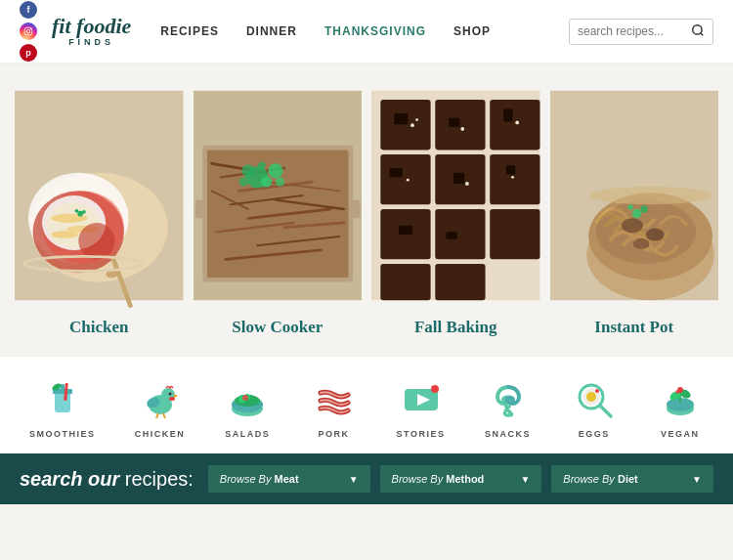 This screenshot has width=733, height=560. I want to click on facebook-icon: f, so click(28, 10).